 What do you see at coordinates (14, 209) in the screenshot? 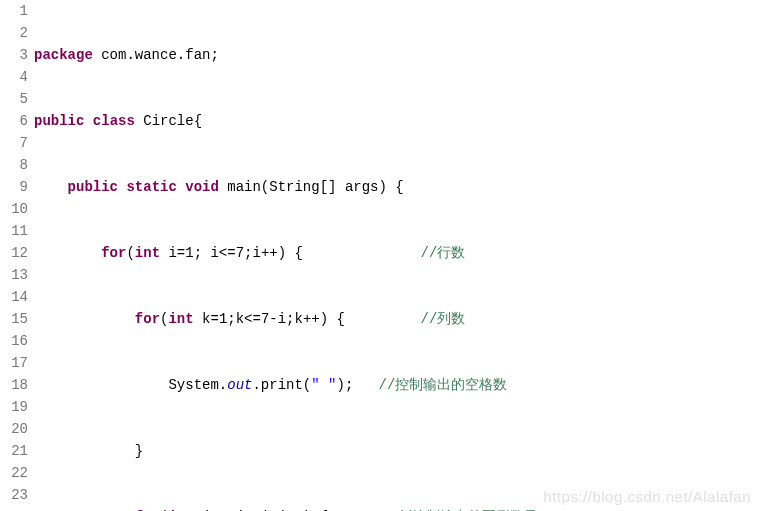
I see `line-number: 10` at bounding box center [14, 209].